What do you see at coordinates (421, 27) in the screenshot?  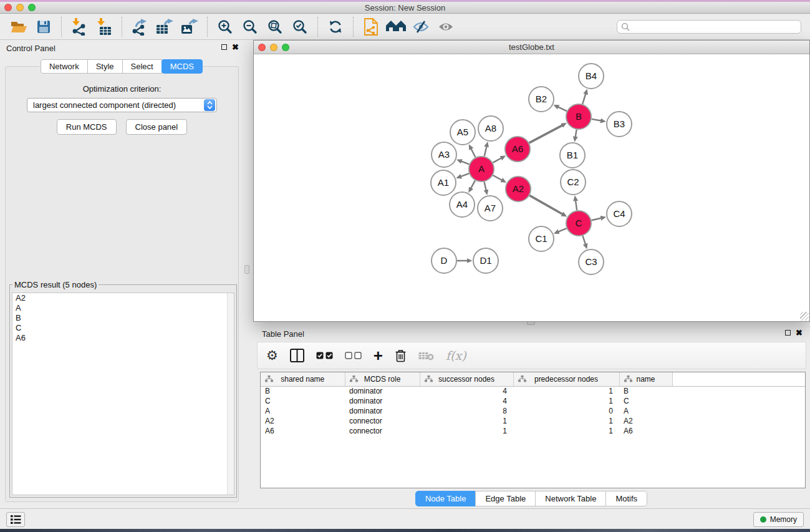 I see `hide-graphics-icon` at bounding box center [421, 27].